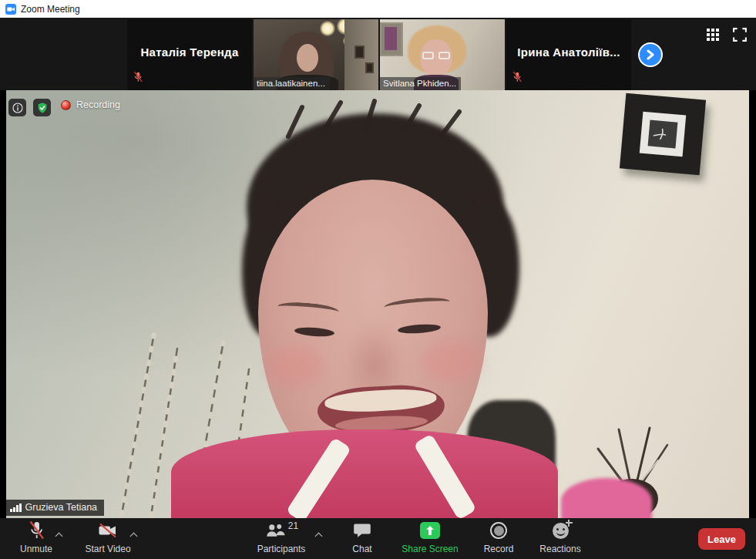 This screenshot has width=756, height=559. I want to click on participant-tiles: Наталія Теренда tiin, so click(379, 55).